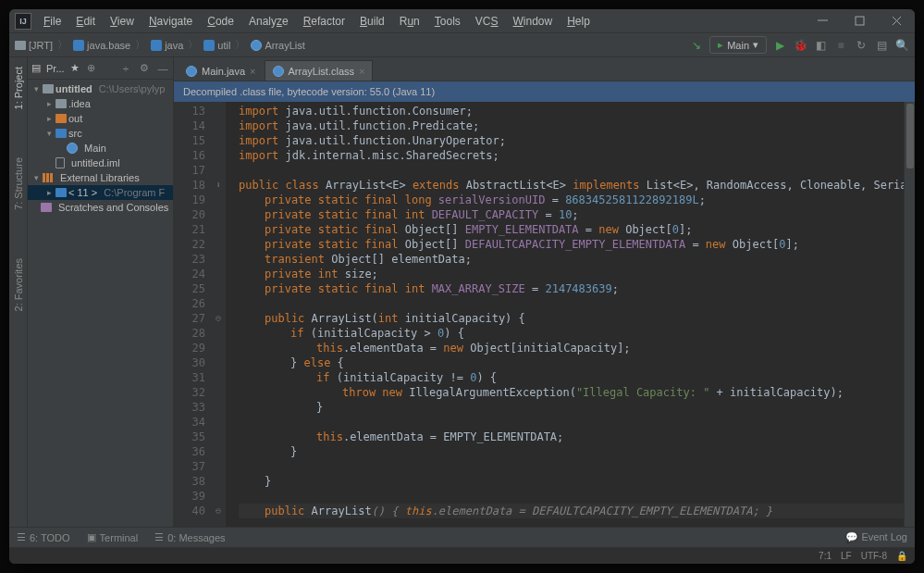  What do you see at coordinates (126, 69) in the screenshot?
I see `collapse-icon: ÷` at bounding box center [126, 69].